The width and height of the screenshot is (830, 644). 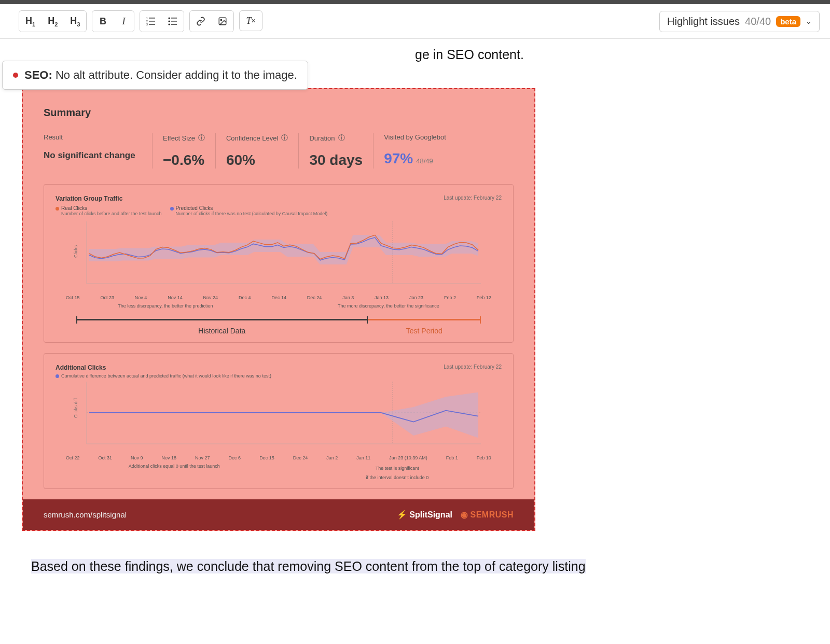 What do you see at coordinates (123, 21) in the screenshot?
I see `italic-button: I` at bounding box center [123, 21].